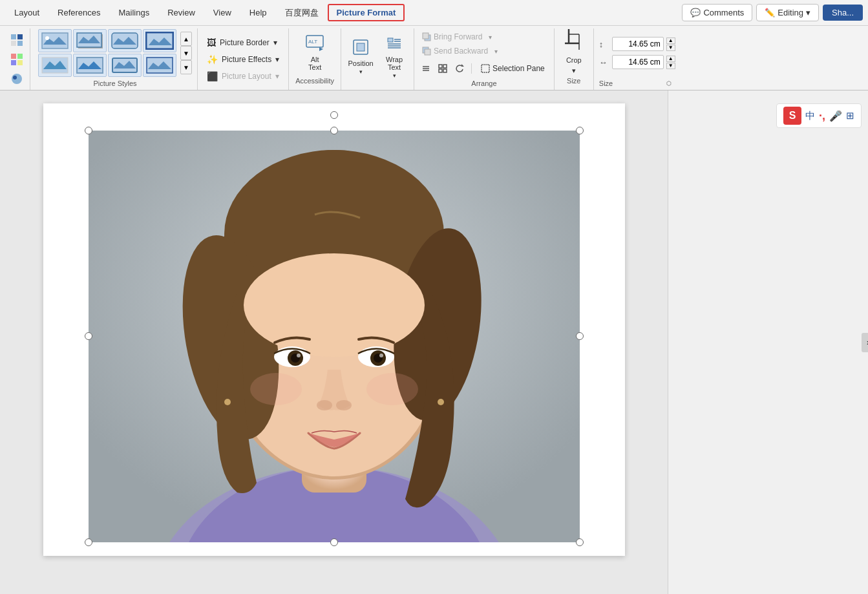  What do you see at coordinates (490, 37) in the screenshot?
I see `bring-forward-dropdown: ▾` at bounding box center [490, 37].